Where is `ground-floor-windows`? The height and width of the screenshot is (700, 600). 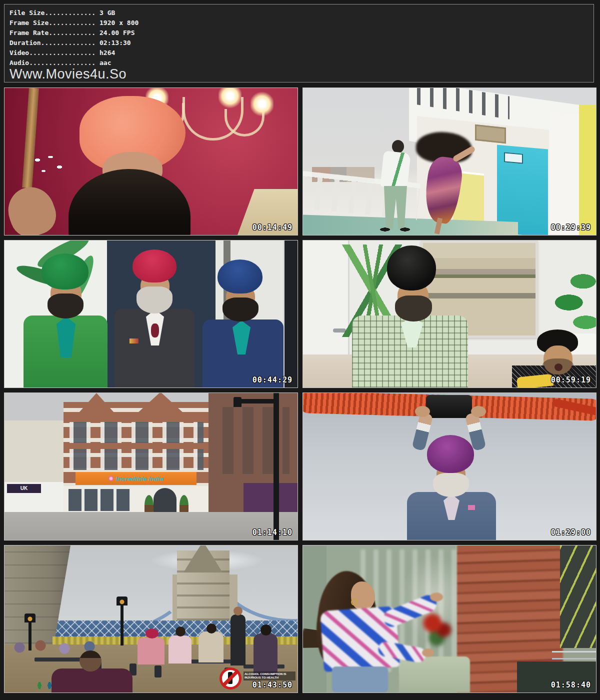
ground-floor-windows is located at coordinates (100, 500).